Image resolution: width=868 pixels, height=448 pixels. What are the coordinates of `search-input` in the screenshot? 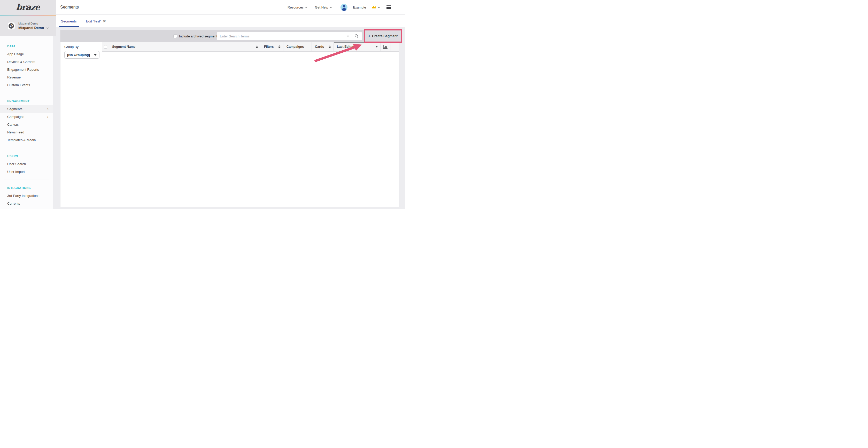 It's located at (283, 36).